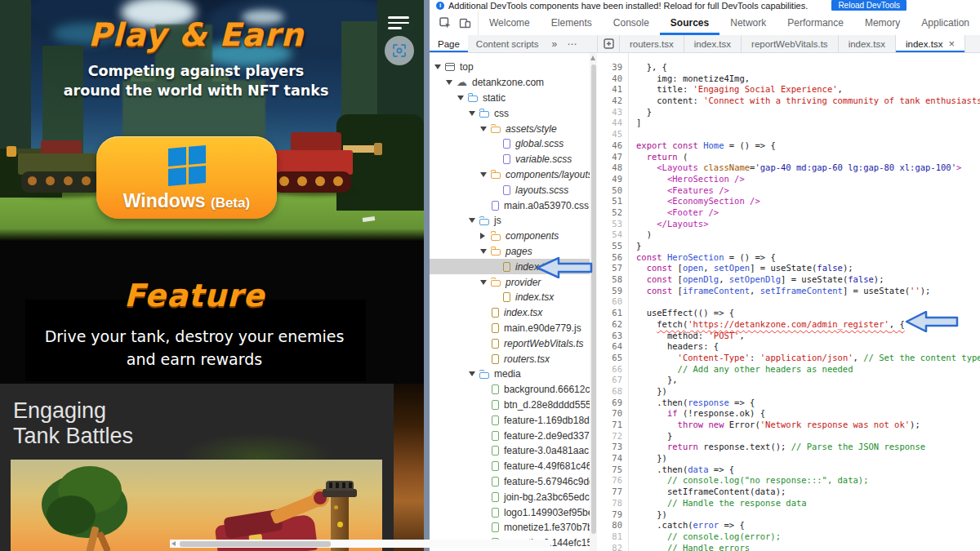 This screenshot has width=980, height=551. I want to click on line-number: 45, so click(612, 135).